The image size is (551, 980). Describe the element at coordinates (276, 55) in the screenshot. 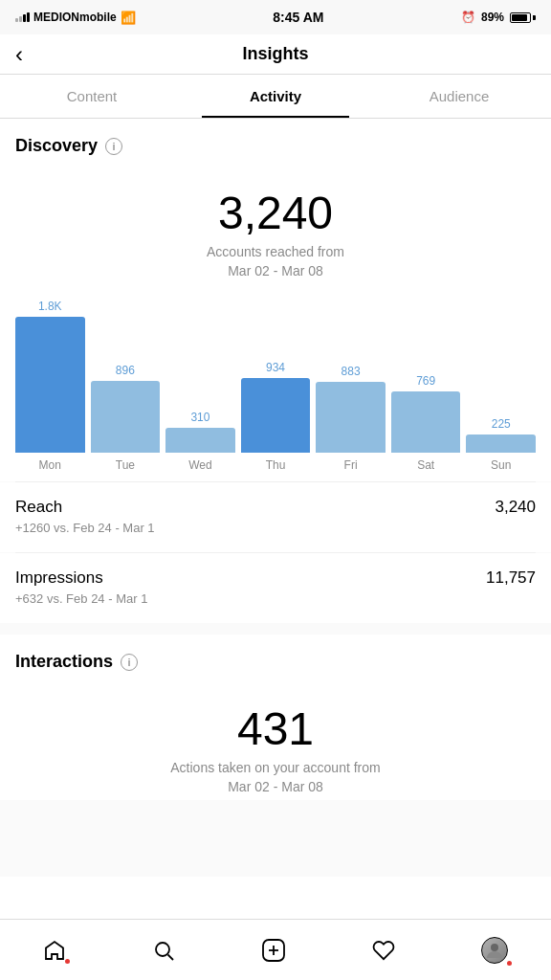

I see `header: ‹ Insights` at that location.